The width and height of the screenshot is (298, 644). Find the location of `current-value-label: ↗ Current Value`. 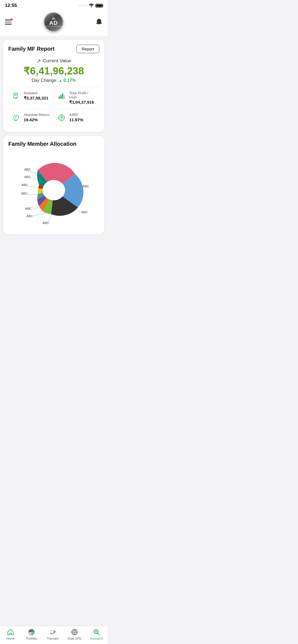

current-value-label: ↗ Current Value is located at coordinates (54, 61).